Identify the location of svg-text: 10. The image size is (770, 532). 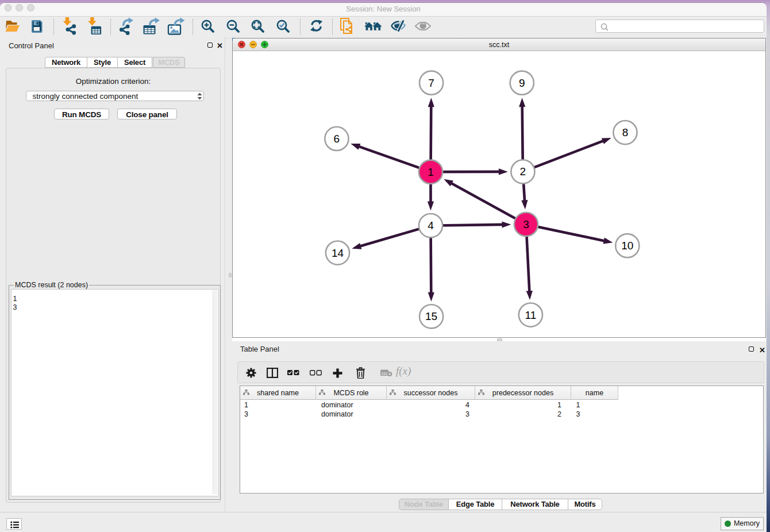
(627, 246).